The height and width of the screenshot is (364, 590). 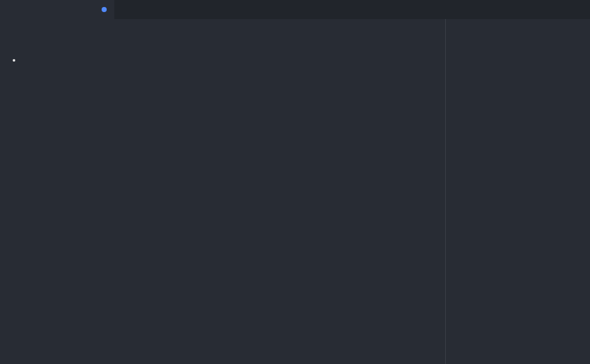 I want to click on tab-bar, so click(x=295, y=10).